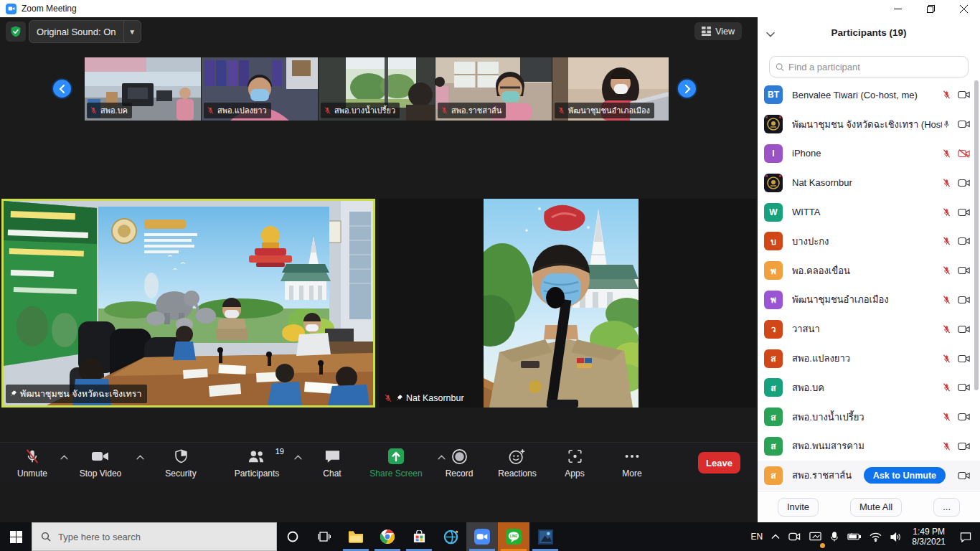 Image resolution: width=980 pixels, height=551 pixels. Describe the element at coordinates (396, 463) in the screenshot. I see `share-screen-button: Share Screen` at that location.